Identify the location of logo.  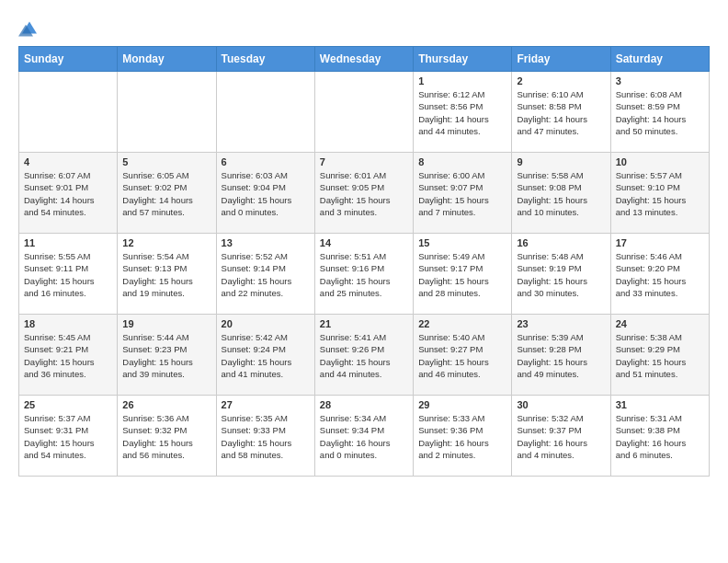
(33, 28).